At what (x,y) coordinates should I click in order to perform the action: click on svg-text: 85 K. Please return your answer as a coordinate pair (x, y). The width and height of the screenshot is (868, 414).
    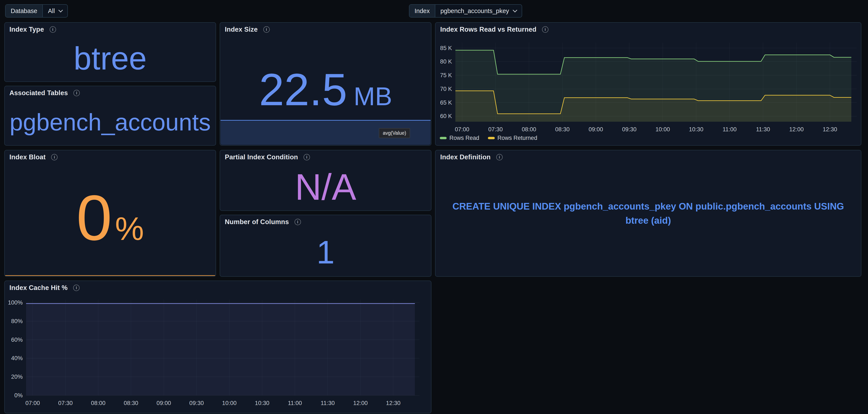
    Looking at the image, I should click on (446, 48).